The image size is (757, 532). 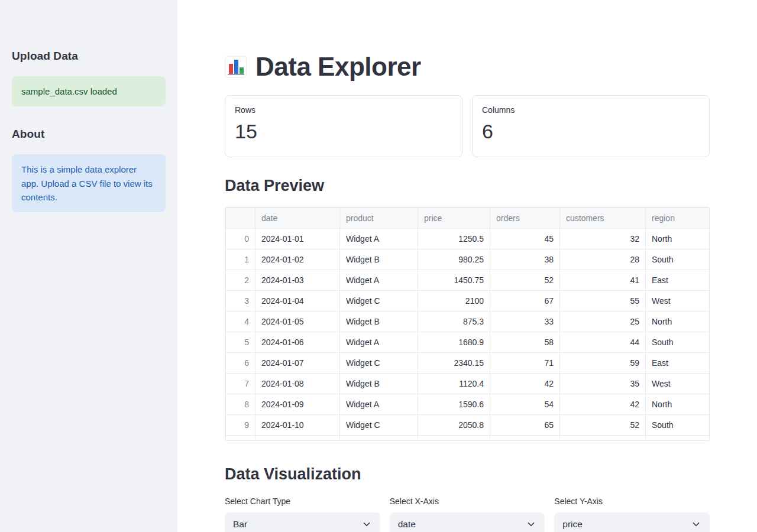 I want to click on table-cell: 2340.15, so click(x=454, y=363).